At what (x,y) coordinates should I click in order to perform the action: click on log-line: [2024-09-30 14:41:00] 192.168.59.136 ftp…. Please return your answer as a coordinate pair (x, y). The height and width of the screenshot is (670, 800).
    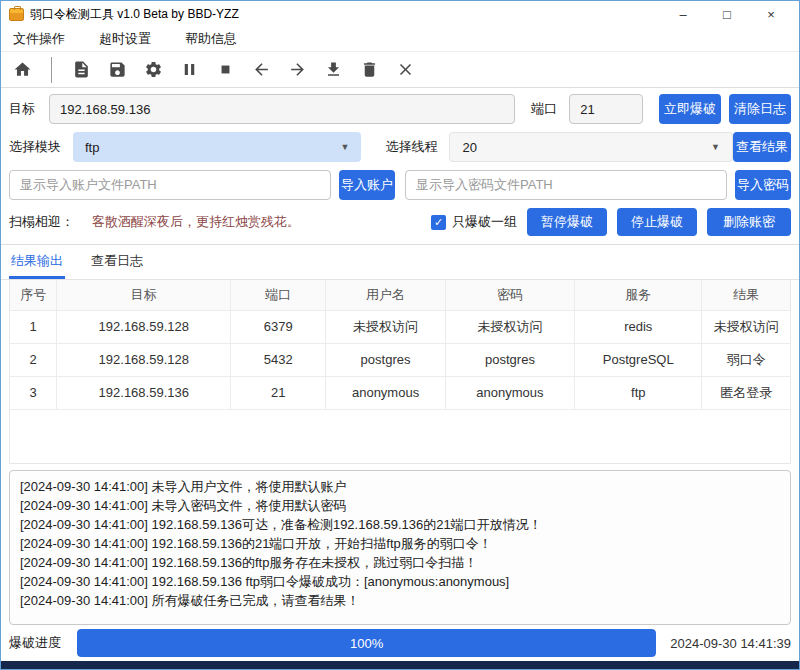
    Looking at the image, I should click on (400, 582).